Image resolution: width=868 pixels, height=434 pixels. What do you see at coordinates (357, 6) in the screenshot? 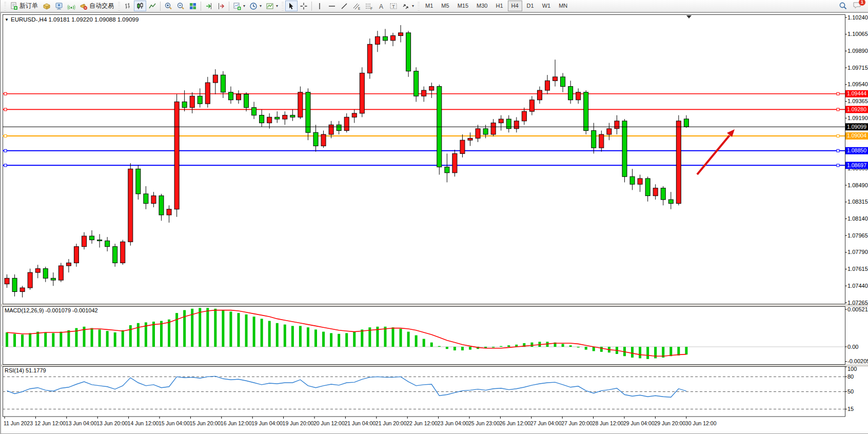
I see `equidistant-channel-tool-button: E` at bounding box center [357, 6].